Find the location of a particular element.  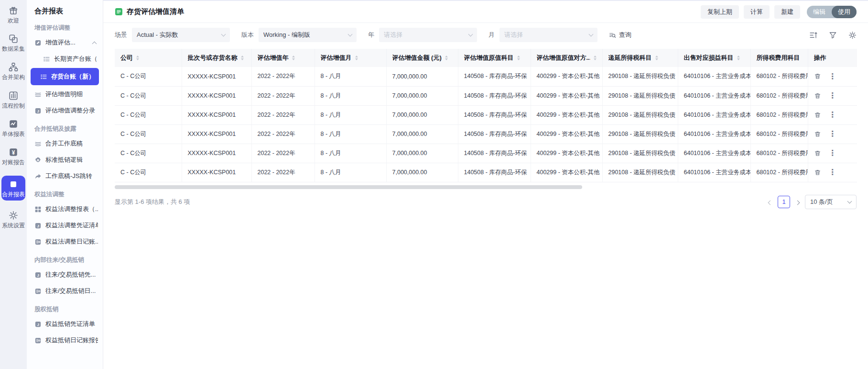

settings-gear-icon is located at coordinates (853, 35).